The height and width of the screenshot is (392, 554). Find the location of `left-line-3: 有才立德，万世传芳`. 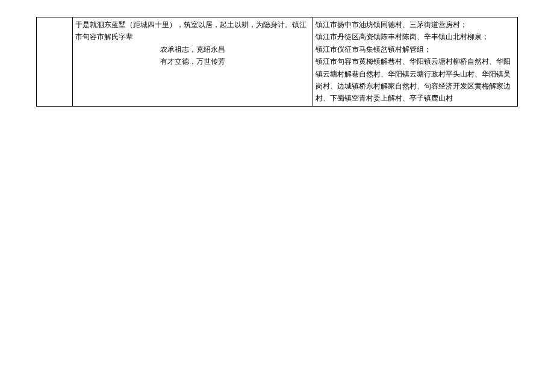

left-line-3: 有才立德，万世传芳 is located at coordinates (193, 61).